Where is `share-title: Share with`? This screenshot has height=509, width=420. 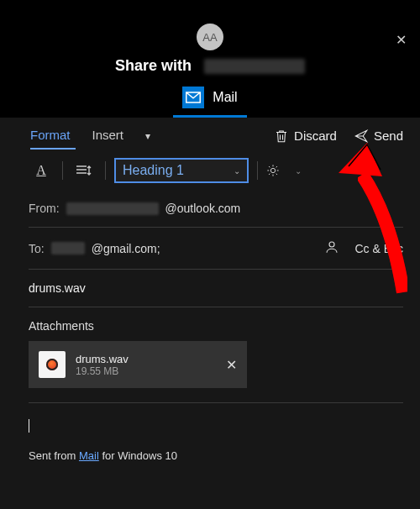 share-title: Share with is located at coordinates (210, 66).